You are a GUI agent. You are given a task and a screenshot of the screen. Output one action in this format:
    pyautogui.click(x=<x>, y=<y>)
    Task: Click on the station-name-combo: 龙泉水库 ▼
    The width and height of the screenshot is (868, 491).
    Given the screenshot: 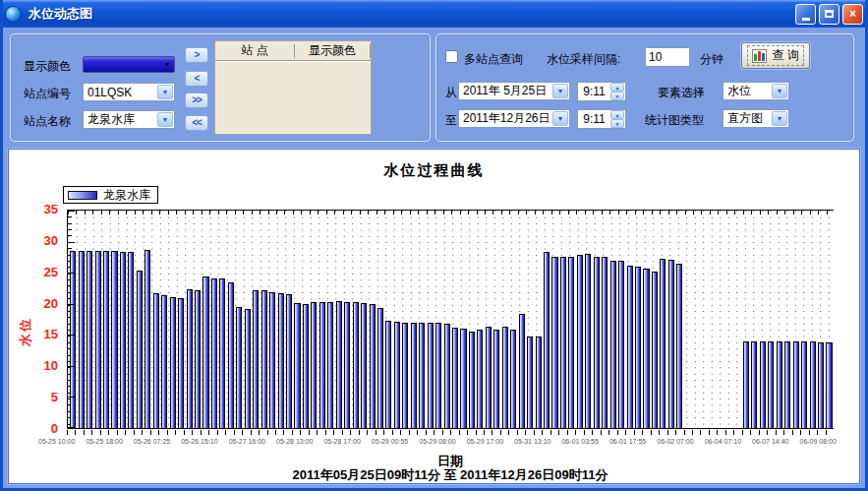 What is the action you would take?
    pyautogui.click(x=129, y=120)
    